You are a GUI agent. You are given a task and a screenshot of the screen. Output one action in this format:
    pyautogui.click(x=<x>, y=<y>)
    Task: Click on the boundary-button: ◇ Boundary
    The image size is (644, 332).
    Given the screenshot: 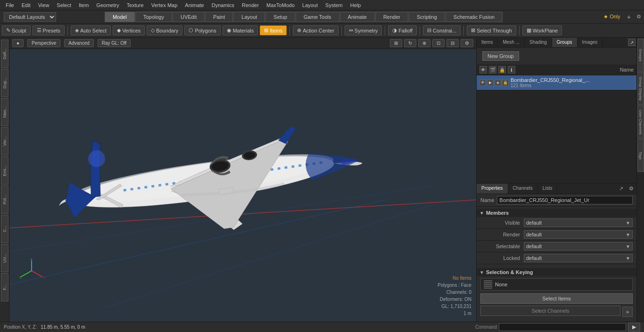 What is the action you would take?
    pyautogui.click(x=165, y=30)
    